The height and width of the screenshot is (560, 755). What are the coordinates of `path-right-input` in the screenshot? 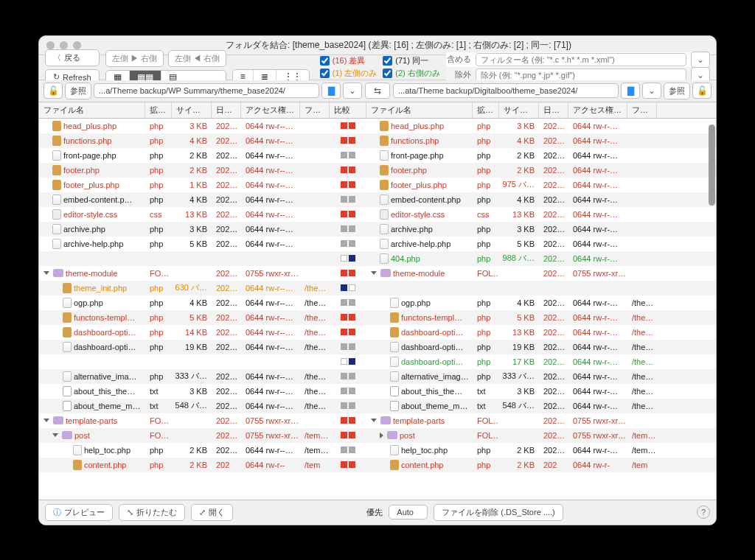 It's located at (506, 91).